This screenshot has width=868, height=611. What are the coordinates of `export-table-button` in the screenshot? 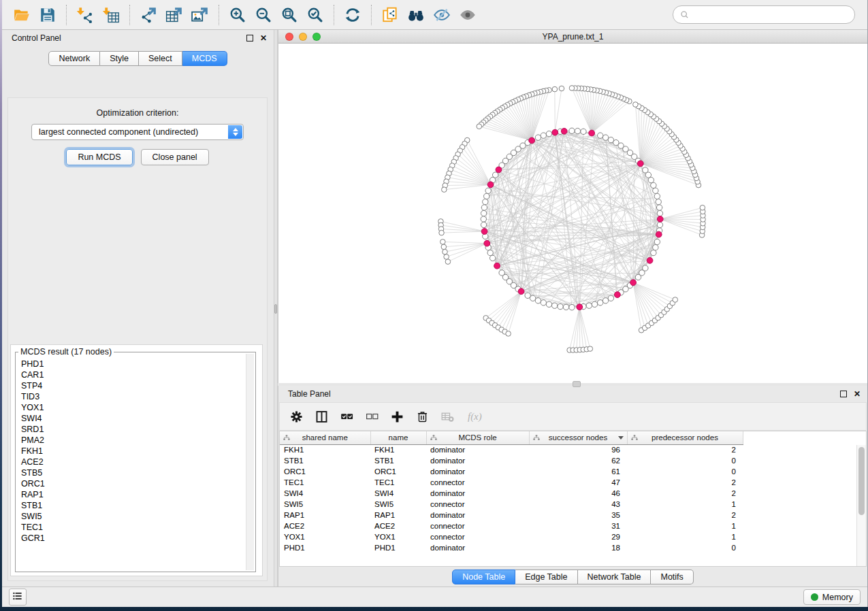 It's located at (174, 15).